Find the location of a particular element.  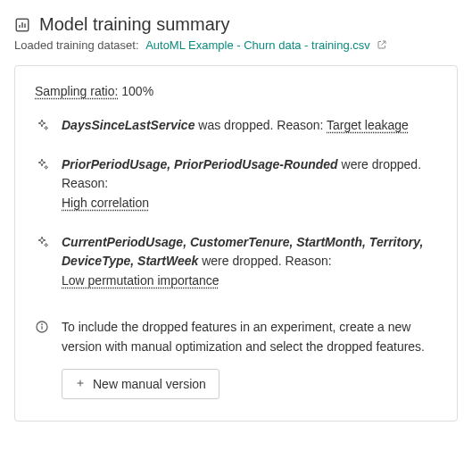

sampling-ratio-value: 100% is located at coordinates (137, 91).